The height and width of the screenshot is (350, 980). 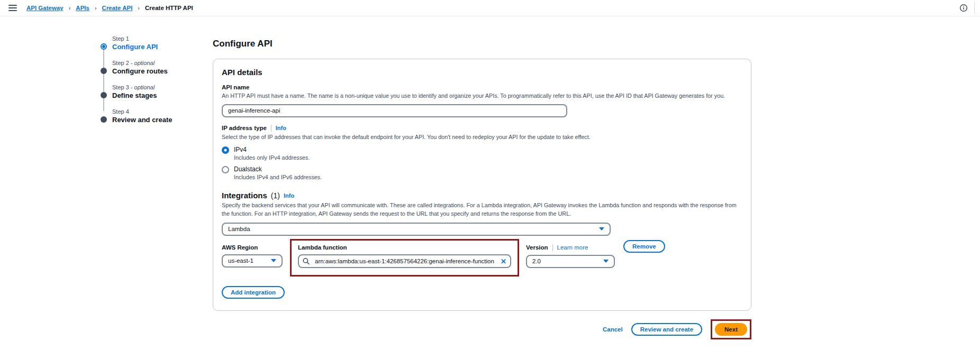 What do you see at coordinates (404, 261) in the screenshot?
I see `lambda-function-input` at bounding box center [404, 261].